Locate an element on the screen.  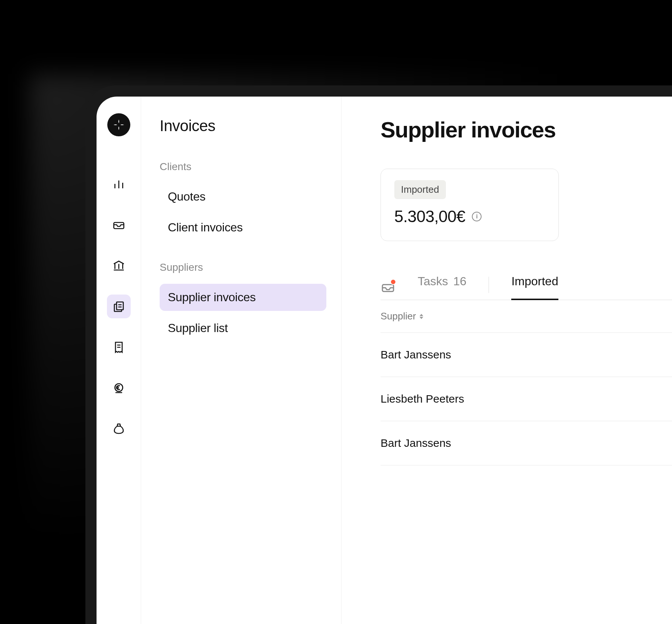
logo-icon is located at coordinates (119, 125).